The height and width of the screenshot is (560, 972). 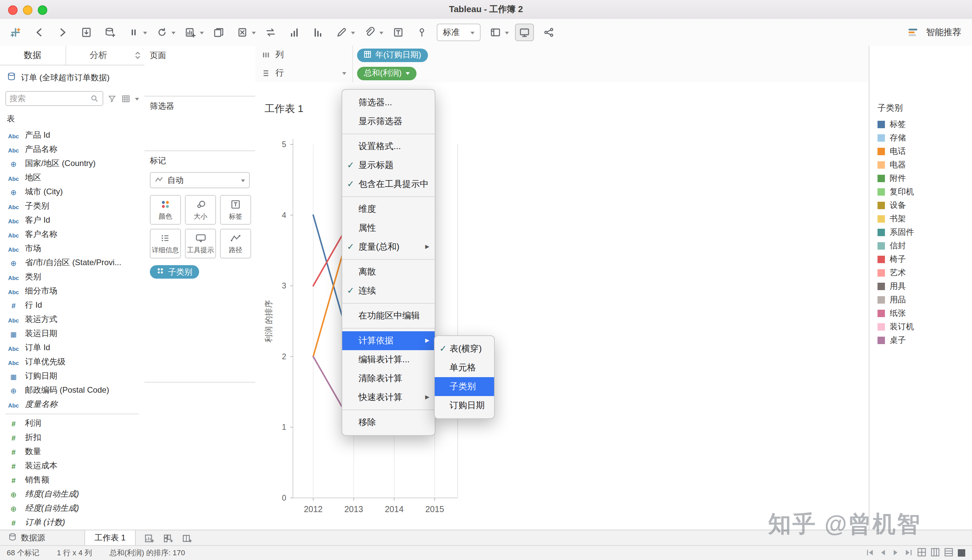 I want to click on show-hide-cards-caret, so click(x=507, y=34).